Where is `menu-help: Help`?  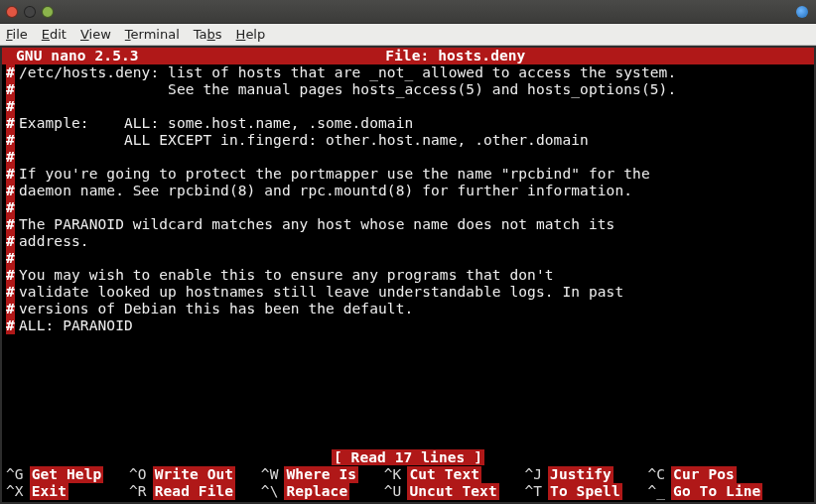
menu-help: Help is located at coordinates (251, 34).